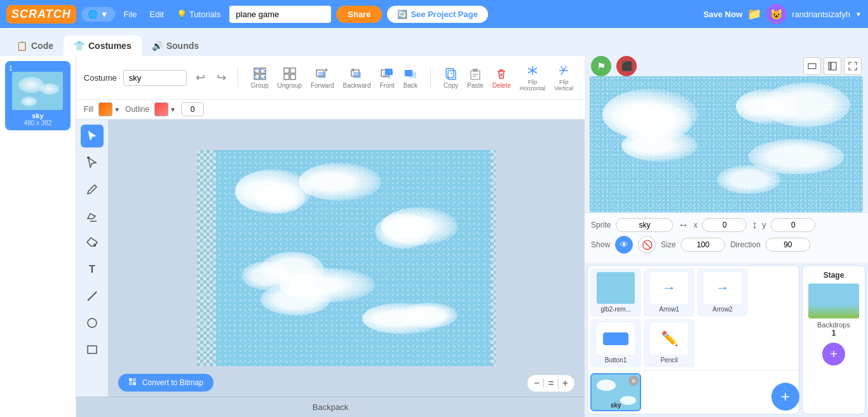 This screenshot has width=868, height=417. Describe the element at coordinates (92, 270) in the screenshot. I see `text-tool-button: T` at that location.